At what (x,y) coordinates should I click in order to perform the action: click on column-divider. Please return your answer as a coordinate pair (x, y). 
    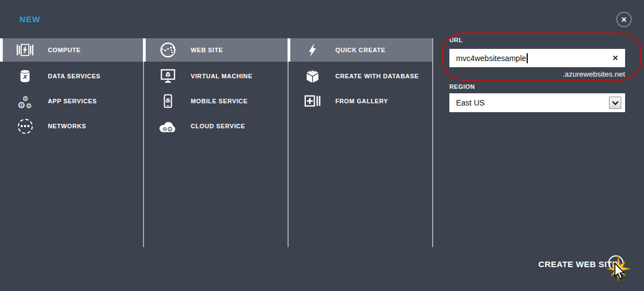
    Looking at the image, I should click on (433, 143).